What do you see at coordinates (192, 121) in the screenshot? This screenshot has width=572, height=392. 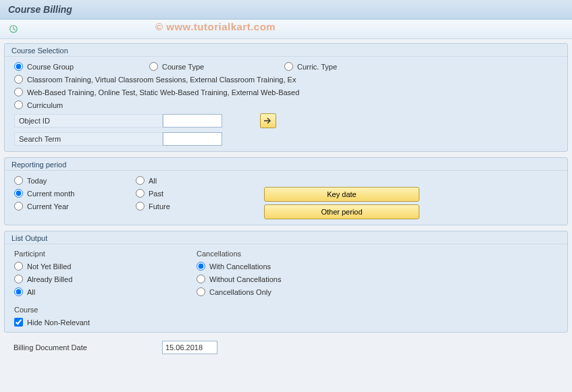 I see `object-id-input` at bounding box center [192, 121].